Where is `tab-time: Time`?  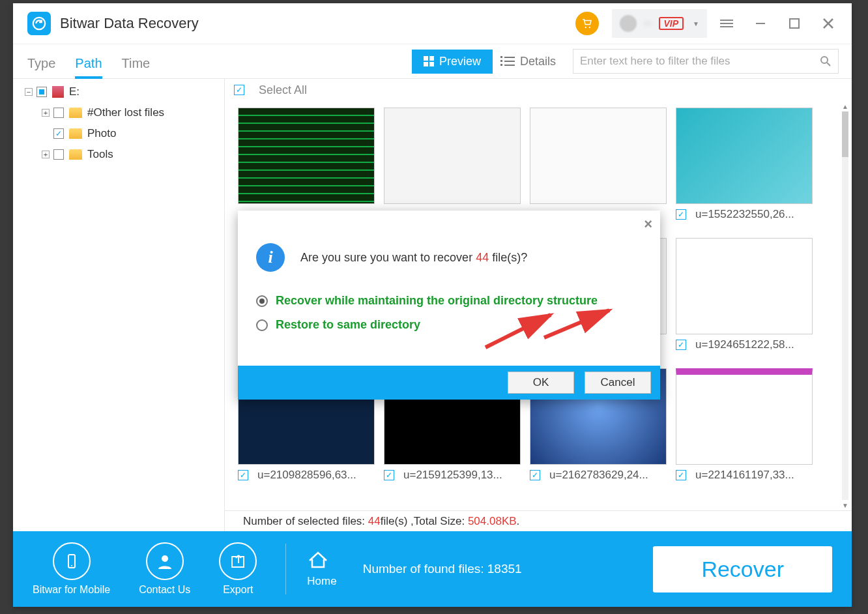 tab-time: Time is located at coordinates (136, 67).